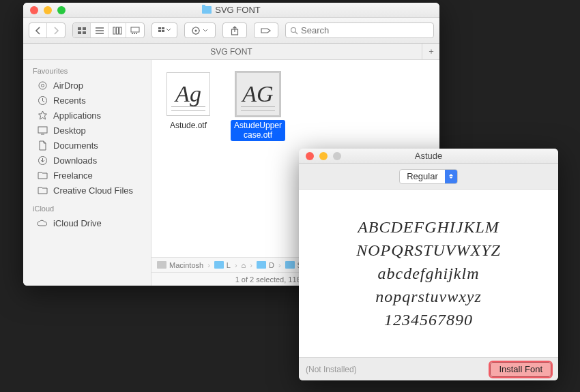 The image size is (580, 392). I want to click on chevron-updown-icon, so click(451, 177).